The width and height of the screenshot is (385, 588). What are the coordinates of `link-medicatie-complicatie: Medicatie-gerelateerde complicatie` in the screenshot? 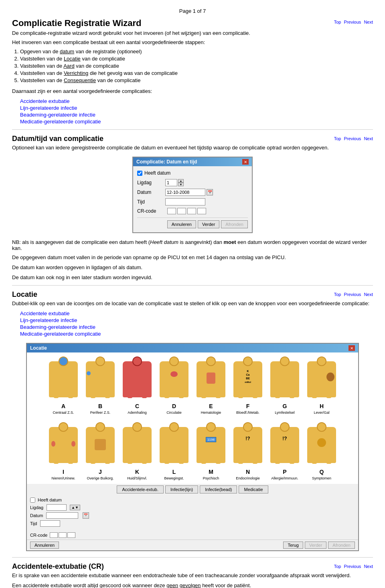 It's located at (197, 122).